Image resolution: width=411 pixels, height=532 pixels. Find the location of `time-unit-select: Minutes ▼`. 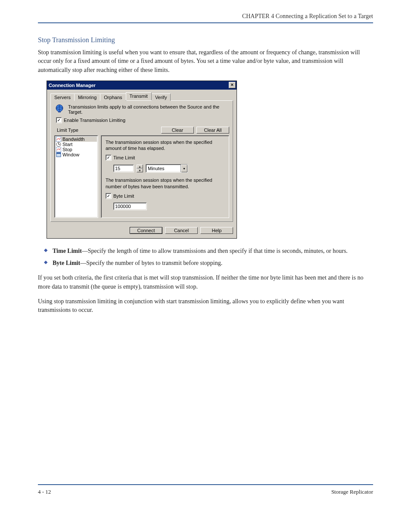

time-unit-select: Minutes ▼ is located at coordinates (167, 168).